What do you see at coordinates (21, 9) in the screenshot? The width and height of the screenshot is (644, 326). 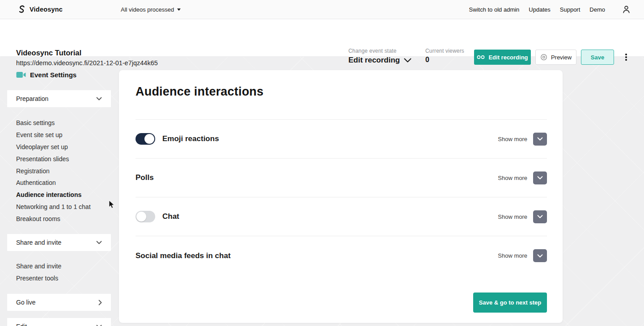 I see `videosync-s-icon` at bounding box center [21, 9].